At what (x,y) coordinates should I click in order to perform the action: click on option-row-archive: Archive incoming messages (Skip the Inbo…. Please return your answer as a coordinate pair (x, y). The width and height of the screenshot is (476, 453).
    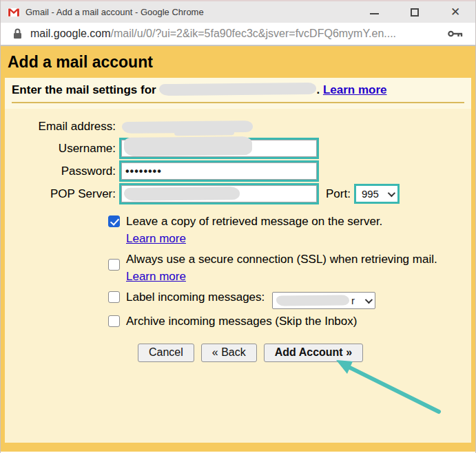
    Looking at the image, I should click on (284, 321).